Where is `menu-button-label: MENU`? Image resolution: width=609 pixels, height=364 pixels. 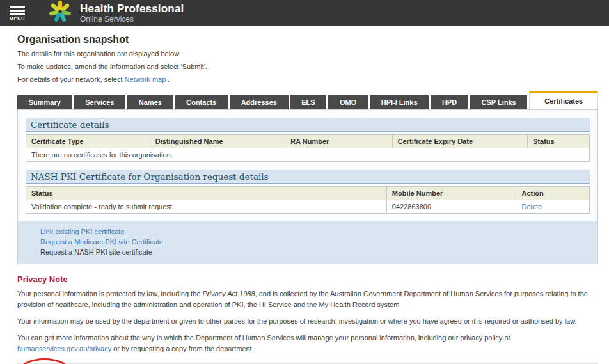
menu-button-label: MENU is located at coordinates (18, 19).